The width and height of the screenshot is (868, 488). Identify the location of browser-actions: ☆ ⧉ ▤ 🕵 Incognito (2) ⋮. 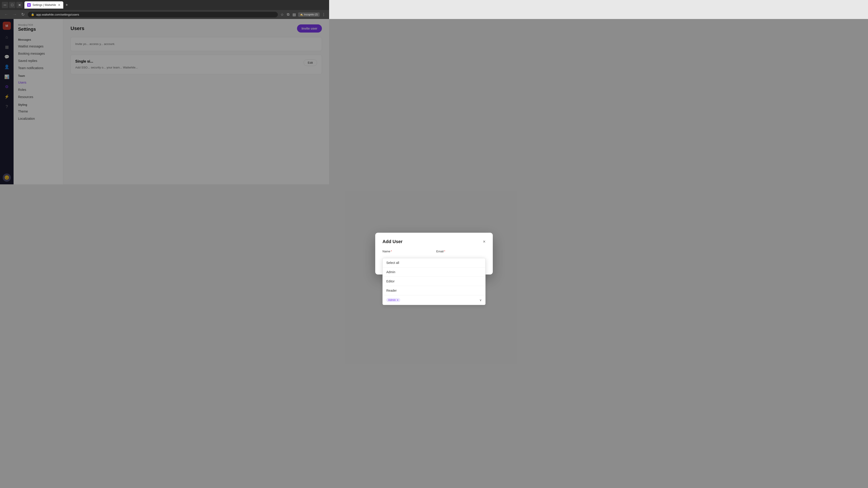
(303, 14).